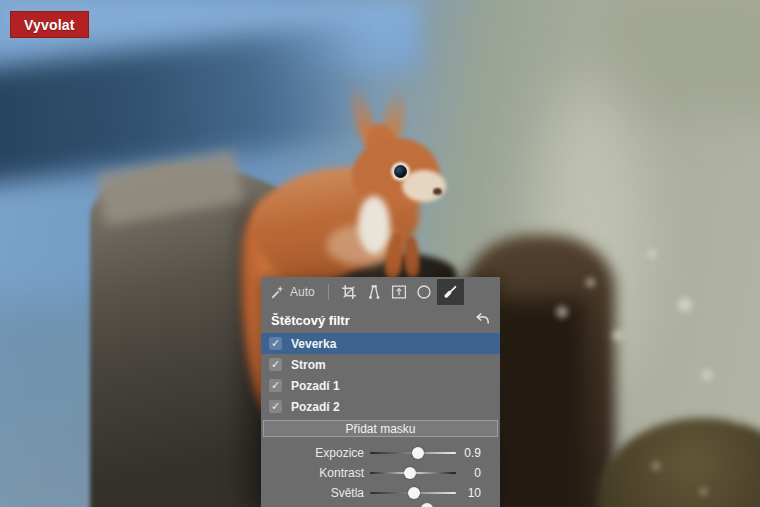 The height and width of the screenshot is (507, 760). I want to click on radial-filter-tool-button, so click(424, 292).